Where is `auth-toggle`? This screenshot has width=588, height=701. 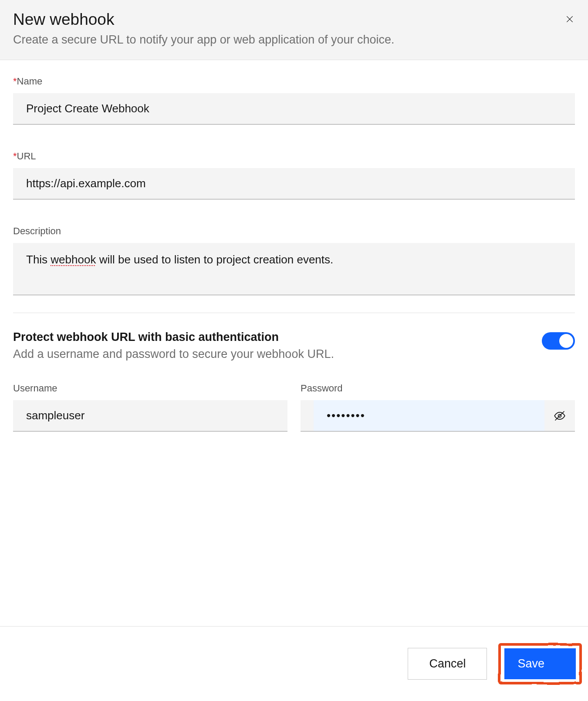
auth-toggle is located at coordinates (558, 341).